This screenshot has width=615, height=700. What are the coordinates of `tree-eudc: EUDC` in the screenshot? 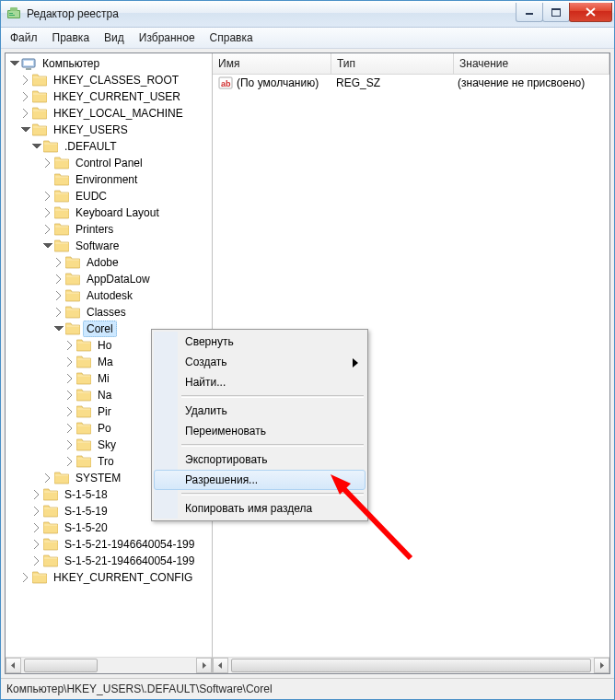 It's located at (109, 196).